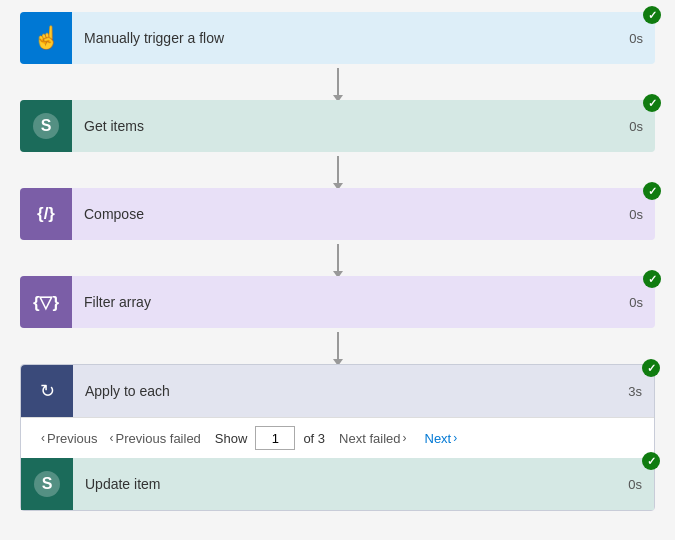 The height and width of the screenshot is (540, 675). I want to click on step-compose-success, so click(652, 191).